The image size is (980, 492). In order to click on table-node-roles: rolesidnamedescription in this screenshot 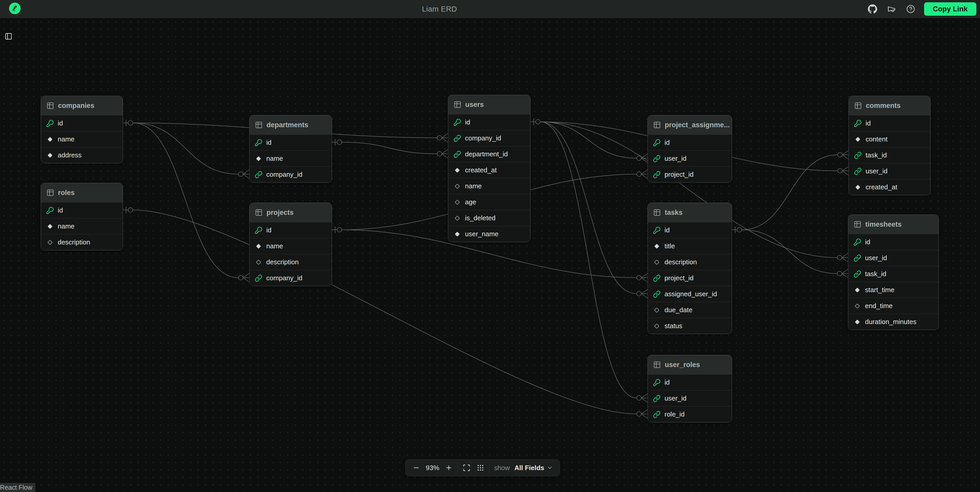, I will do `click(82, 217)`.